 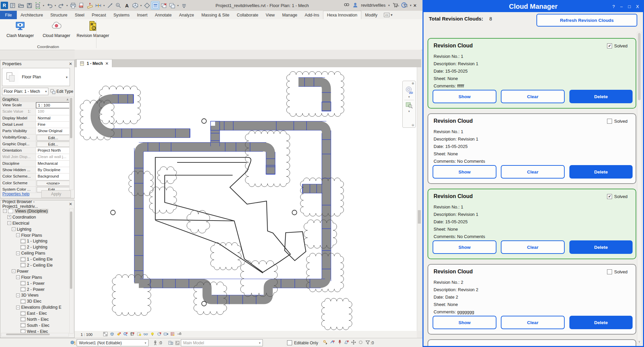 I want to click on properties-close-icon: ✕, so click(x=71, y=64).